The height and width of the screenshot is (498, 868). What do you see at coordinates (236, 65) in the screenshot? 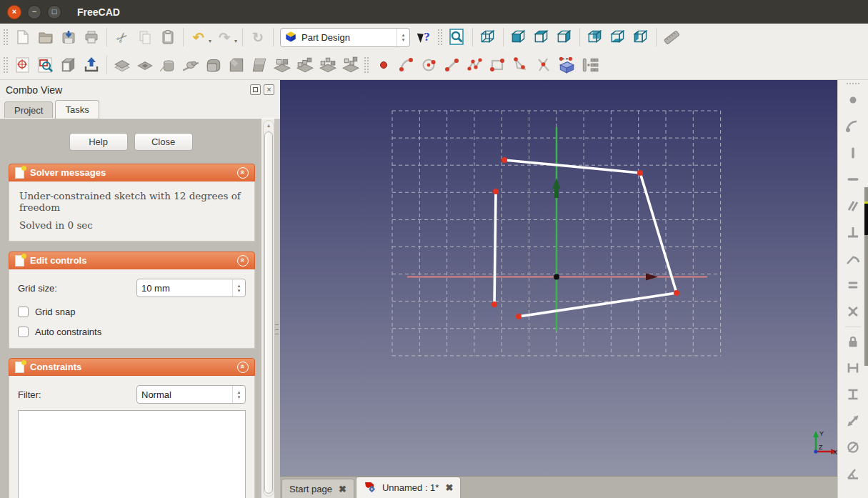
I see `chamfer-feature-button` at bounding box center [236, 65].